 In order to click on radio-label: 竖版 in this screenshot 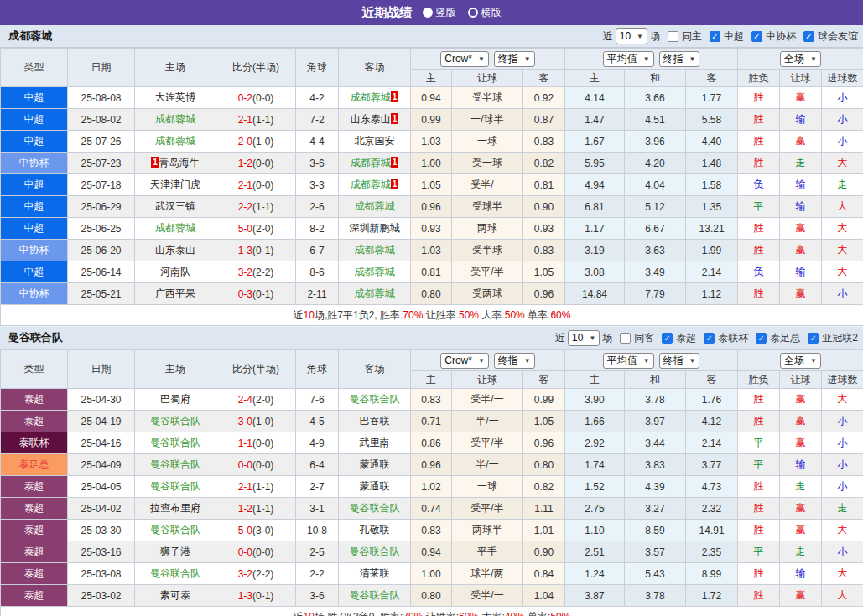, I will do `click(446, 13)`.